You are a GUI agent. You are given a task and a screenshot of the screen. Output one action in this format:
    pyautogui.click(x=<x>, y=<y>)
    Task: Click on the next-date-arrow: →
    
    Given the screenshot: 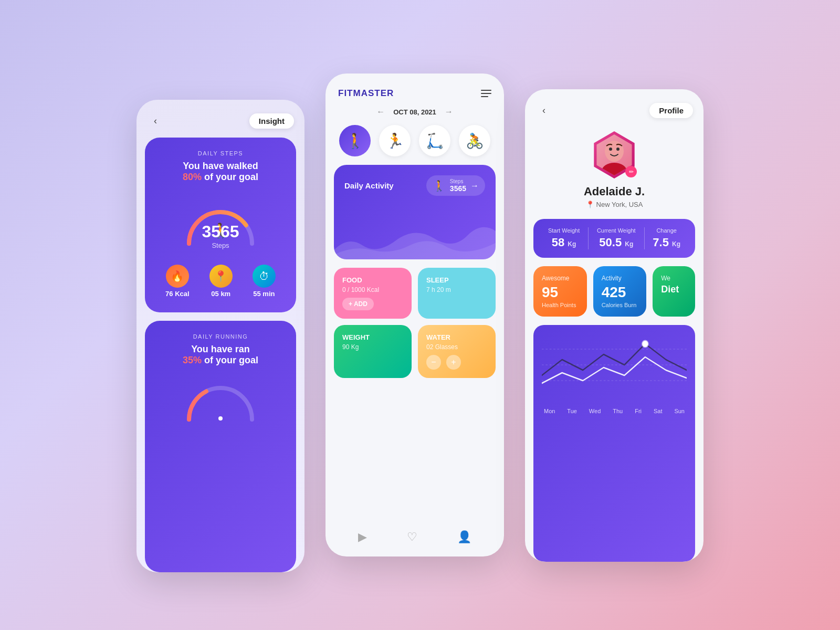 What is the action you would take?
    pyautogui.click(x=449, y=112)
    